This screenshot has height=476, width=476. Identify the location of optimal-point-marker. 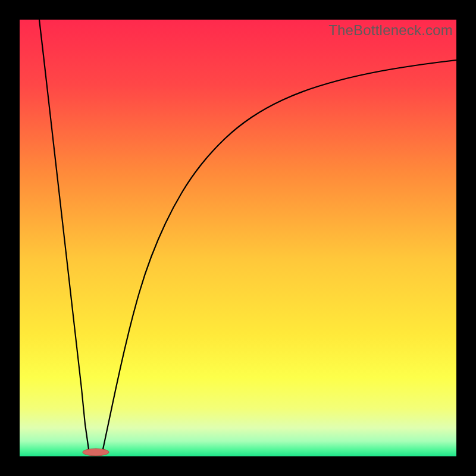
(96, 452).